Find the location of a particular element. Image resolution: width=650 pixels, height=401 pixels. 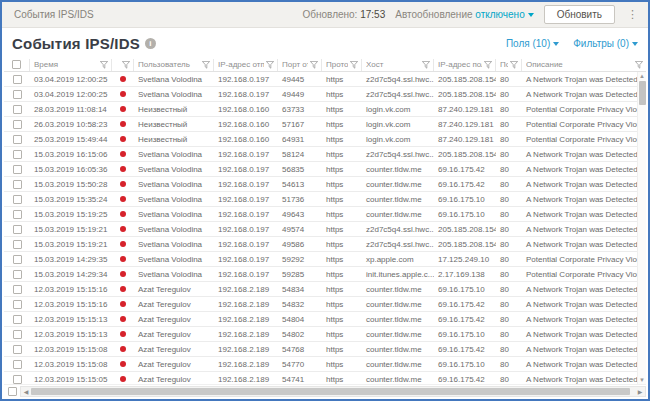

scroll-up-icon: ▲ is located at coordinates (642, 76).